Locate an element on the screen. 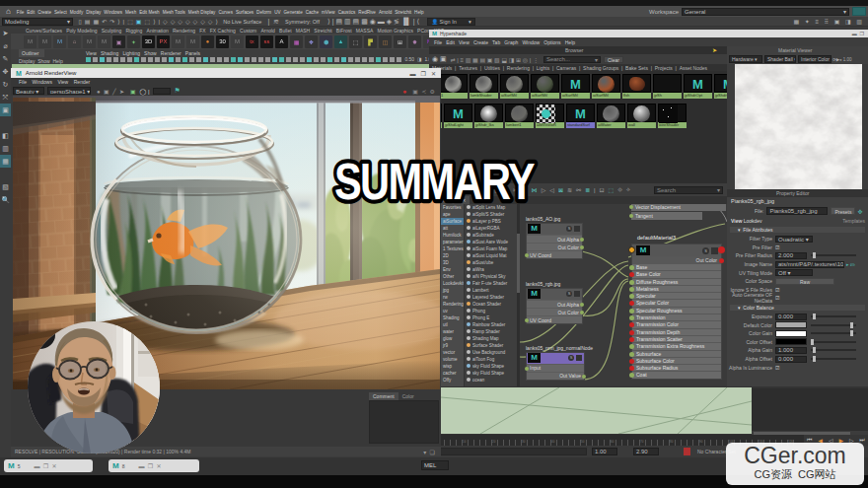 The height and width of the screenshot is (488, 868). svg-text: SUMMARY is located at coordinates (435, 181).